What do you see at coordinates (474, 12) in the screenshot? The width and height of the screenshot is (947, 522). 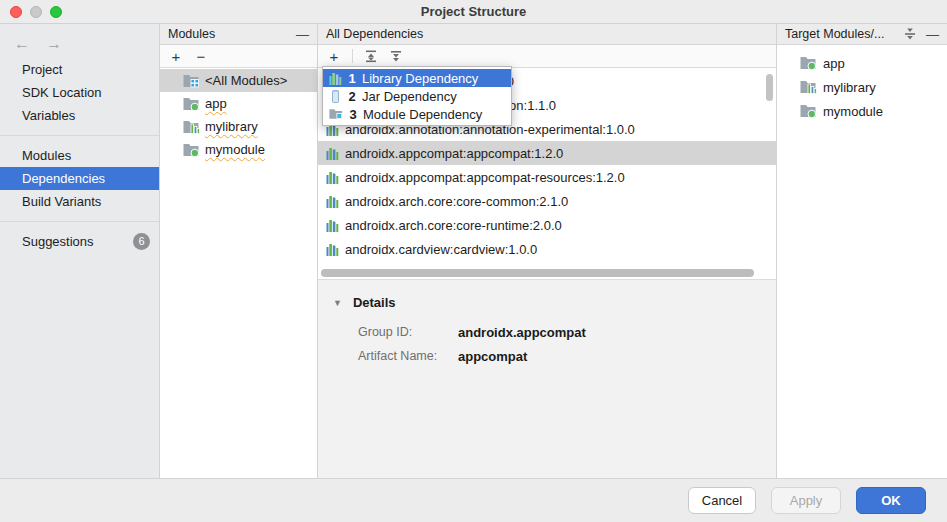 I see `title-bar: Project Structure` at bounding box center [474, 12].